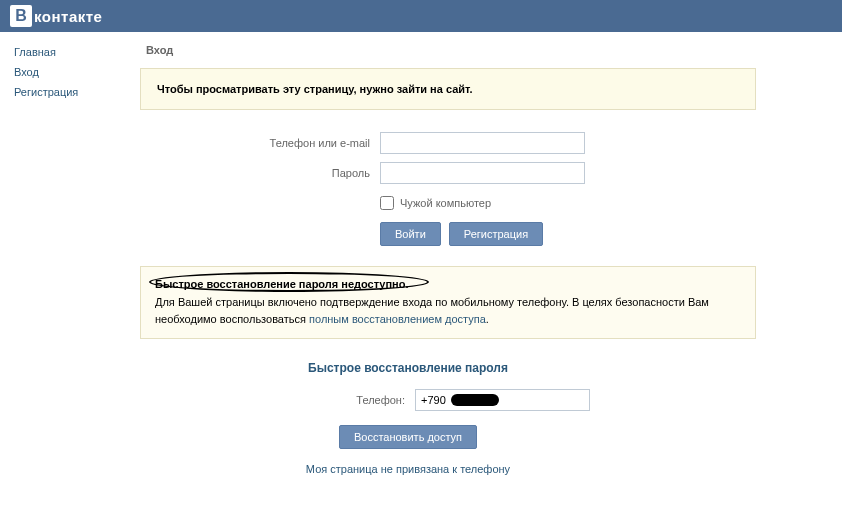 Image resolution: width=842 pixels, height=513 pixels. I want to click on sidebar-item-home: Главная, so click(77, 52).